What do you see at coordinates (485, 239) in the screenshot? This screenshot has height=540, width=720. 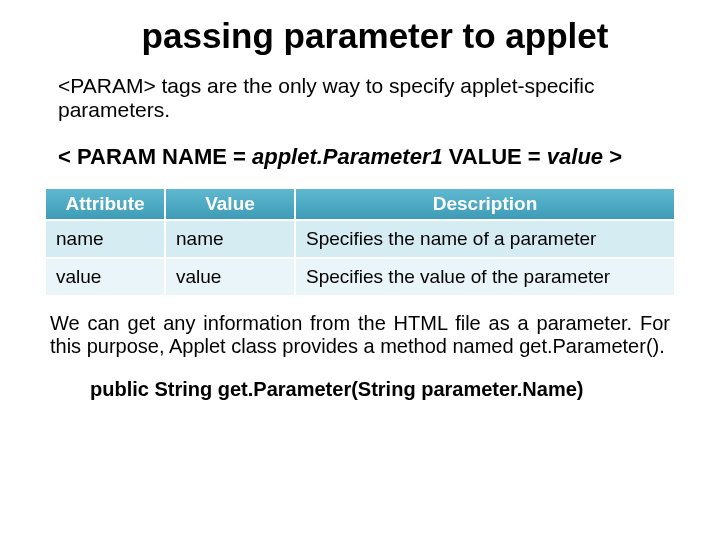 I see `cell-desc: Specifies the name of a parameter` at bounding box center [485, 239].